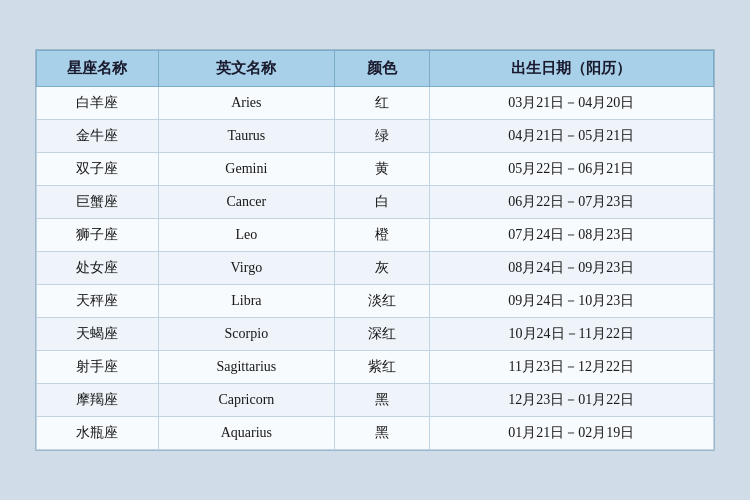 The height and width of the screenshot is (500, 750). What do you see at coordinates (571, 334) in the screenshot?
I see `cell-date: 10月24日－11月22日` at bounding box center [571, 334].